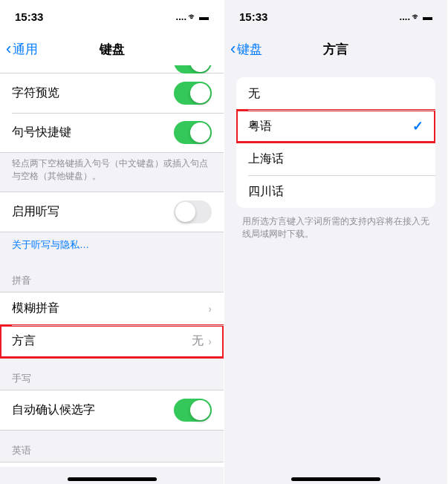 This screenshot has width=448, height=484. What do you see at coordinates (111, 276) in the screenshot?
I see `section-header-pinyin: 拼音` at bounding box center [111, 276].